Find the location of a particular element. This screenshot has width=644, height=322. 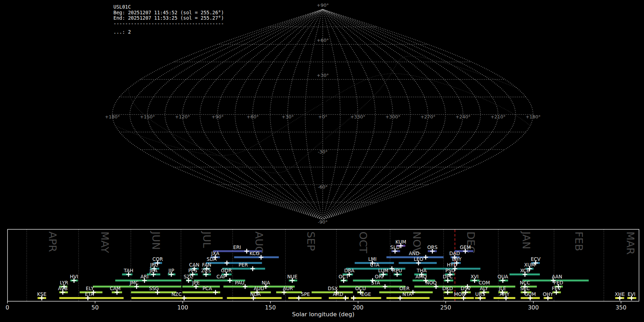

lat-grid-label: +90° is located at coordinates (323, 5).